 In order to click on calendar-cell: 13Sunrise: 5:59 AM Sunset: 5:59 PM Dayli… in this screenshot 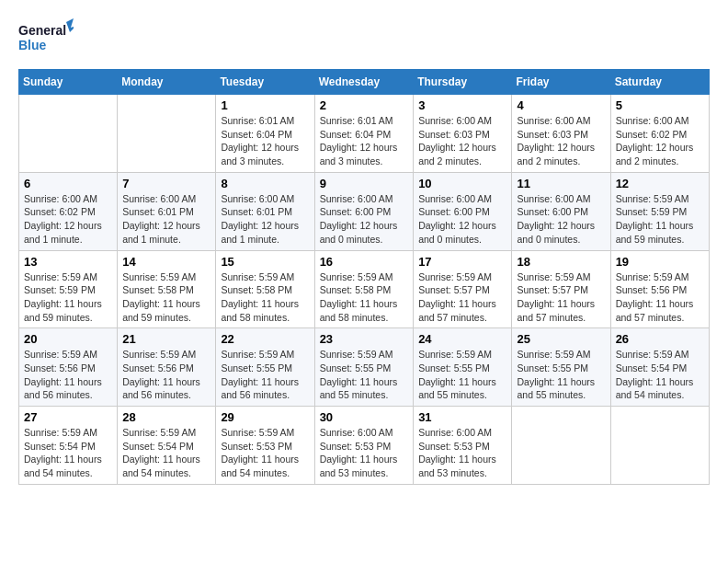, I will do `click(68, 289)`.